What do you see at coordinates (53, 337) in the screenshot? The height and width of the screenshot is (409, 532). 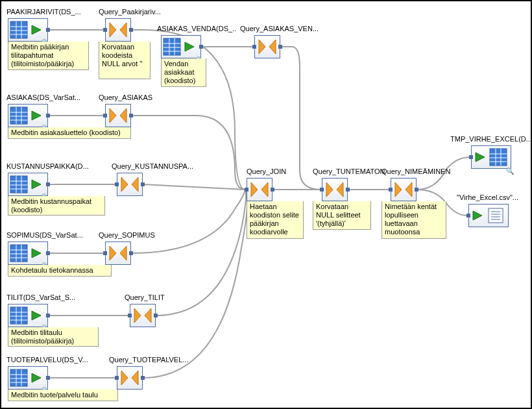 I see `tilit-note: Medbitin tilitaulu (tilitoimisto/pääkirj…` at bounding box center [53, 337].